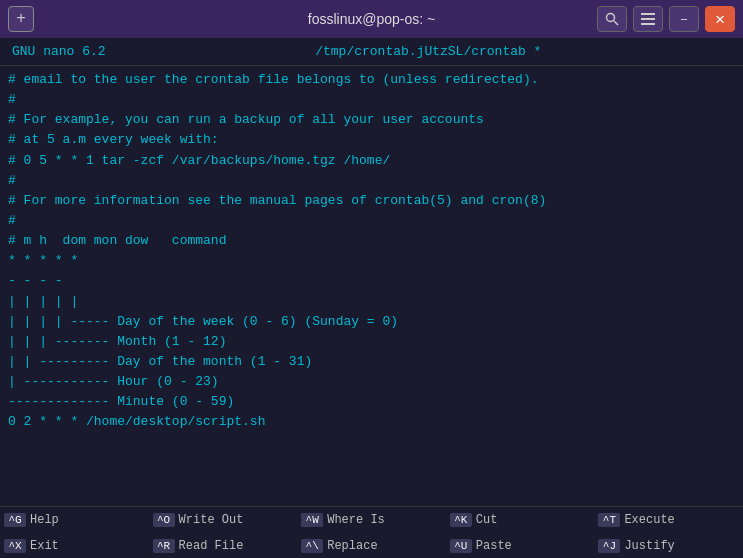 This screenshot has width=743, height=558. What do you see at coordinates (648, 19) in the screenshot?
I see `hamburger-icon` at bounding box center [648, 19].